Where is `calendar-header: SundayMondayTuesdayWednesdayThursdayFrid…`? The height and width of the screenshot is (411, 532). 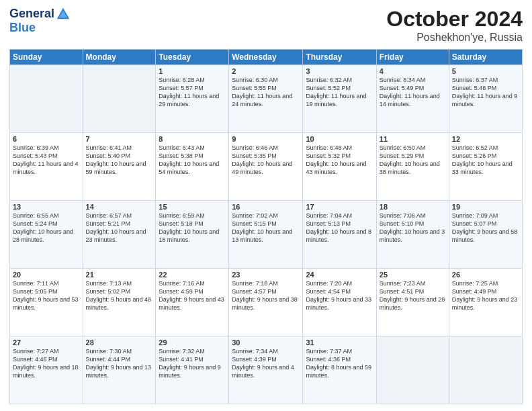 calendar-header: SundayMondayTuesdayWednesdayThursdayFrid… is located at coordinates (266, 58).